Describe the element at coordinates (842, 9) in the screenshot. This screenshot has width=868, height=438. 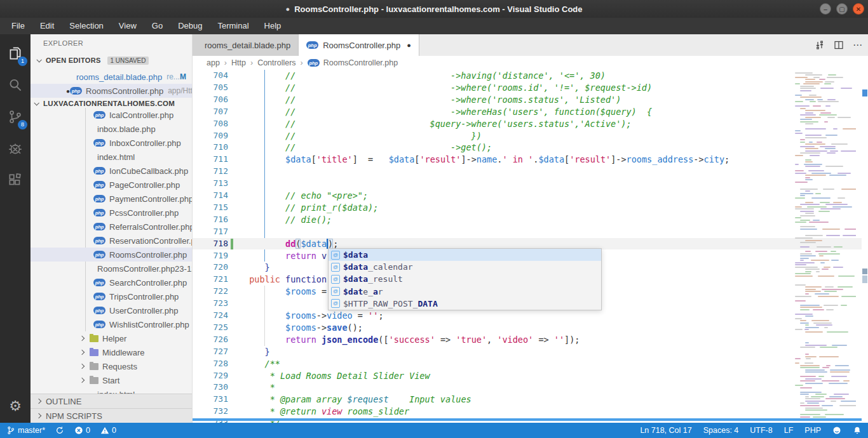
I see `maximize-button-icon: ▢` at that location.